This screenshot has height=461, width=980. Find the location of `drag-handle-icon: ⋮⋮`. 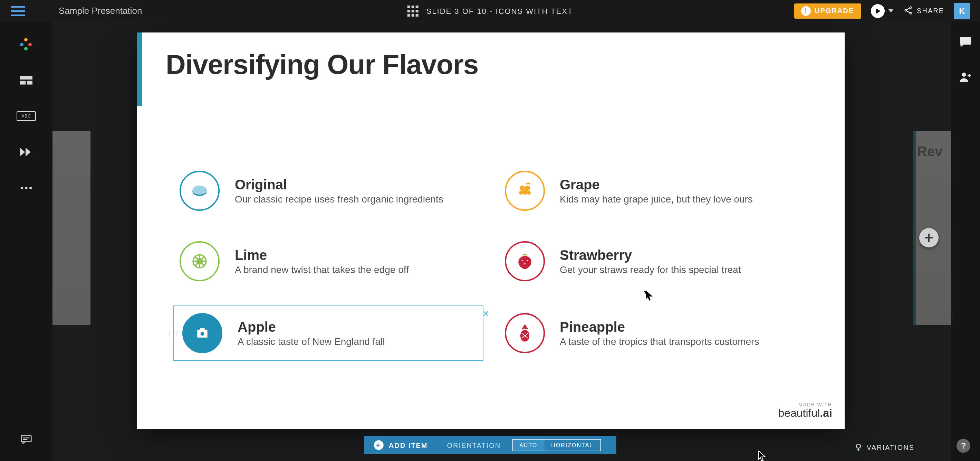

drag-handle-icon: ⋮⋮ is located at coordinates (173, 333).